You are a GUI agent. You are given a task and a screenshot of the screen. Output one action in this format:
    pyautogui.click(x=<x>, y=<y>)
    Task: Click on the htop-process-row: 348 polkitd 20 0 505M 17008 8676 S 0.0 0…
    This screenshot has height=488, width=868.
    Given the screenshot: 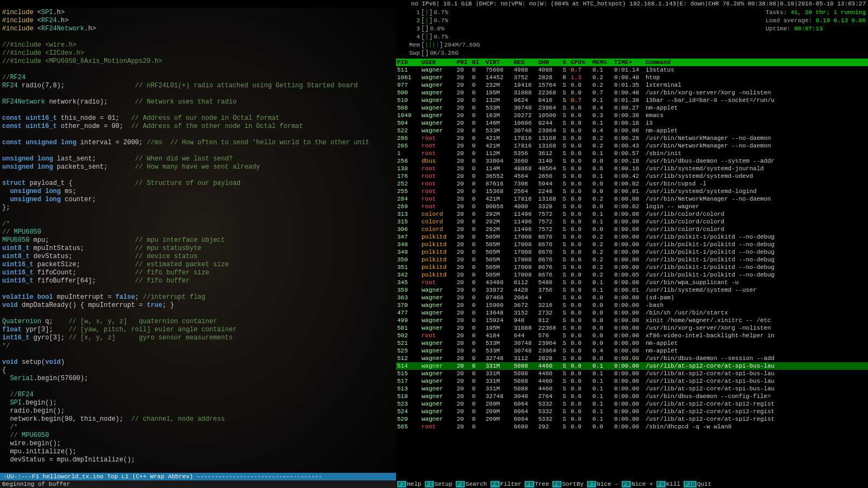 What is the action you would take?
    pyautogui.click(x=632, y=245)
    